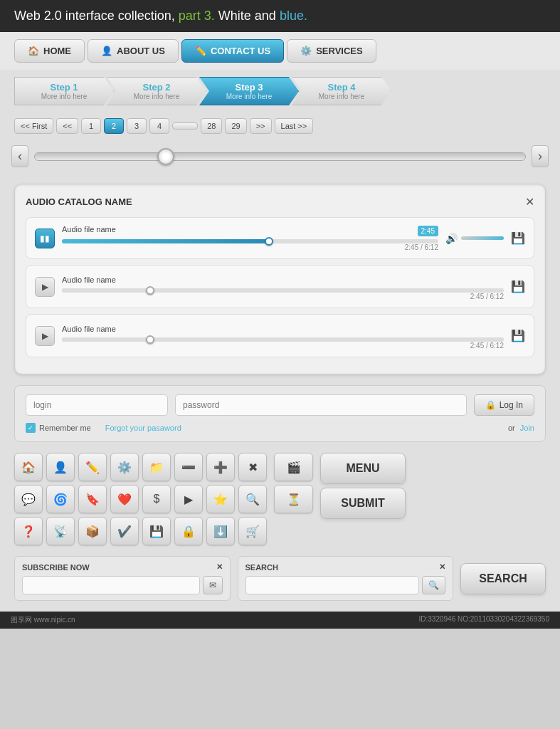 This screenshot has height=729, width=560. Describe the element at coordinates (166, 157) in the screenshot. I see `slider-thumb` at that location.